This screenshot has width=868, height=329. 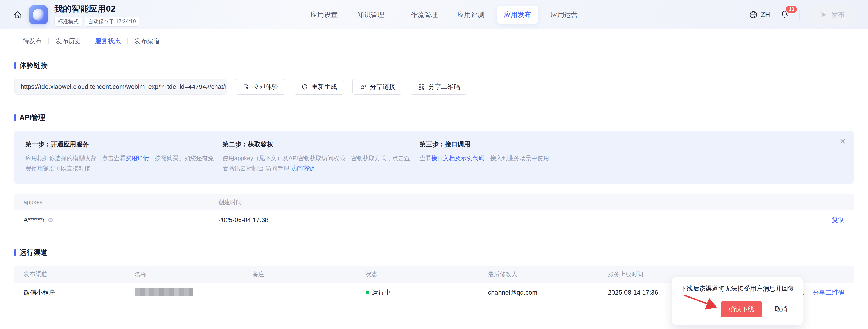 I want to click on regenerate-label: 重新生成, so click(x=324, y=87).